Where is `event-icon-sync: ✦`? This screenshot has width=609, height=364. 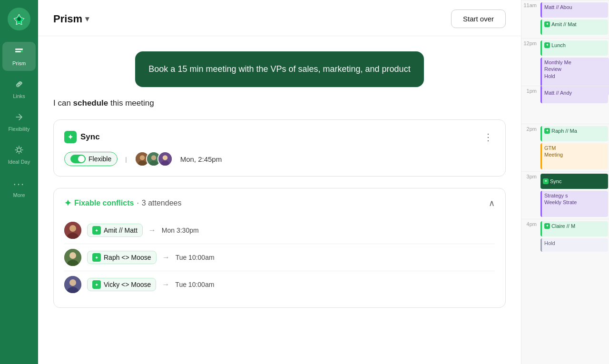
event-icon-sync: ✦ is located at coordinates (546, 181).